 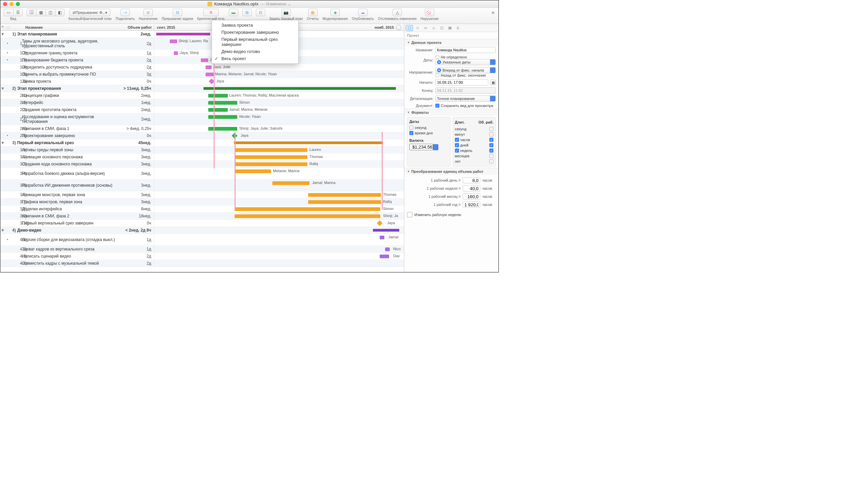 I want to click on milestone-icon, so click(x=380, y=223).